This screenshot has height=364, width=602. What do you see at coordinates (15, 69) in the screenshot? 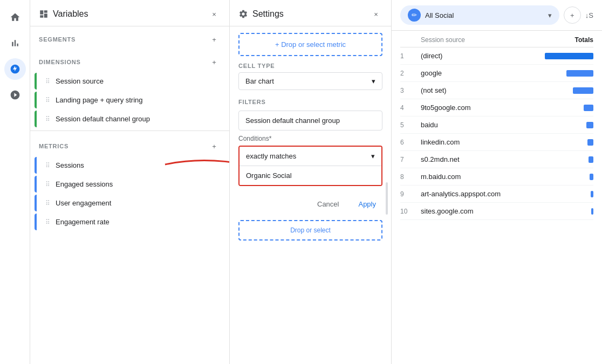
I see `explore-icon` at bounding box center [15, 69].